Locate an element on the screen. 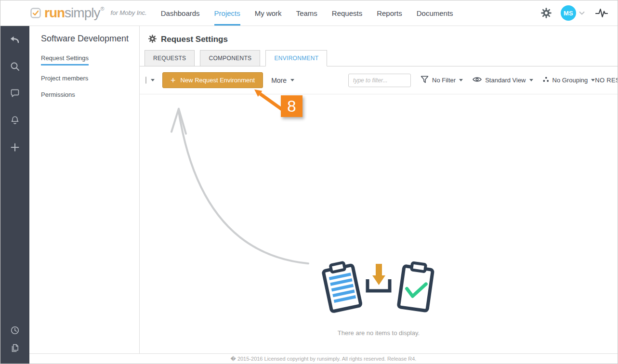 This screenshot has height=364, width=618. history-icon is located at coordinates (15, 330).